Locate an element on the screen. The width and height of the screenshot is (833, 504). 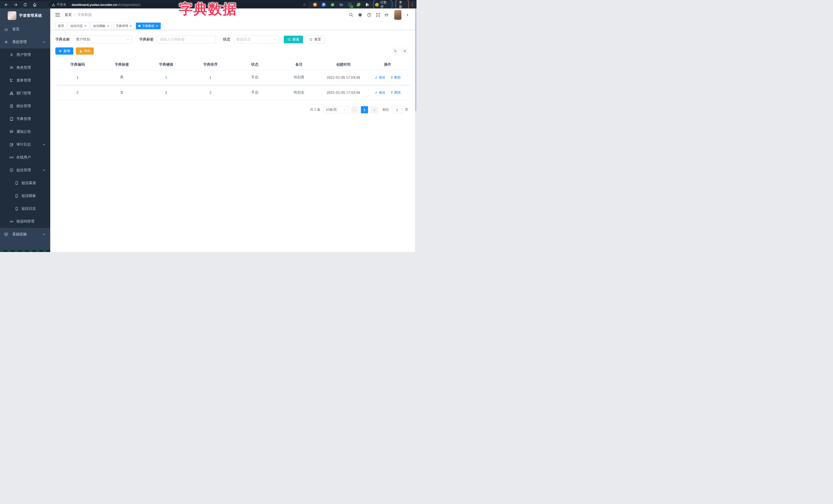
sidebar-item-post-mgmt: 岗位管理 is located at coordinates (25, 106).